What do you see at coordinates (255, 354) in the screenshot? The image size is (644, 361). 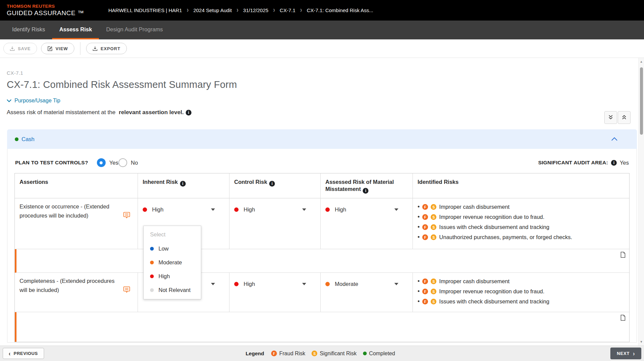 I see `legend-title: Legend` at bounding box center [255, 354].